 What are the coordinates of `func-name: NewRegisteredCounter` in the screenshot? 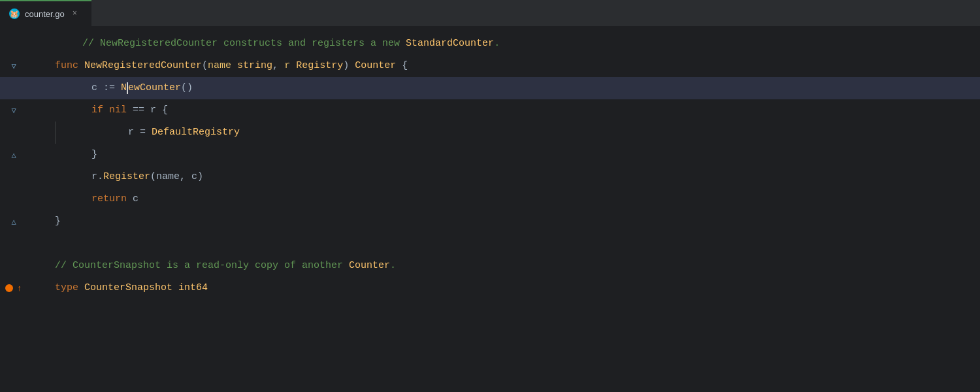 It's located at (143, 66).